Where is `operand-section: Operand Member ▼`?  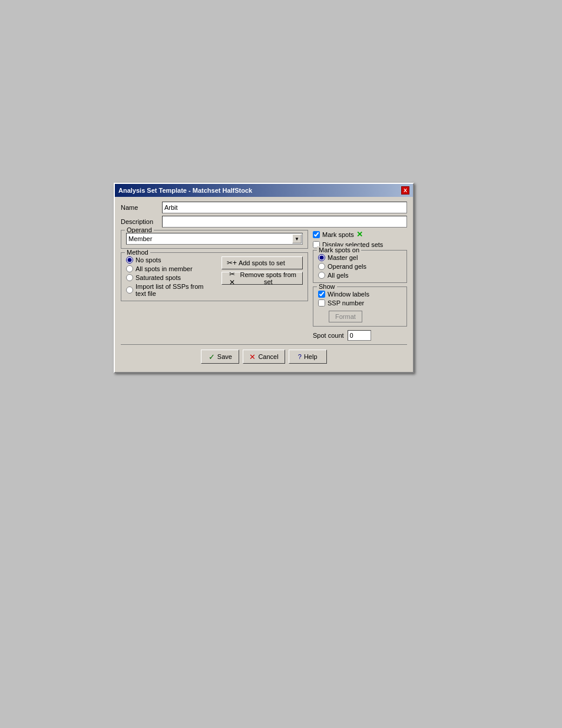
operand-section: Operand Member ▼ is located at coordinates (214, 239).